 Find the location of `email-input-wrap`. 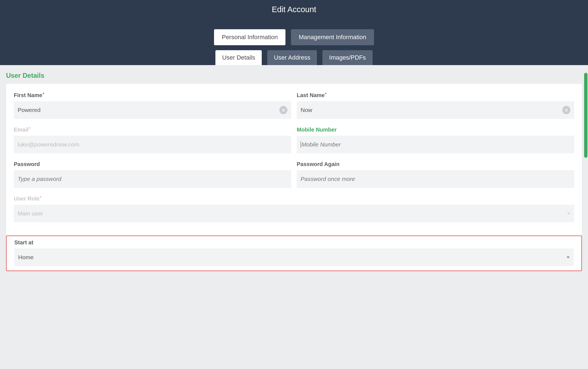

email-input-wrap is located at coordinates (153, 145).